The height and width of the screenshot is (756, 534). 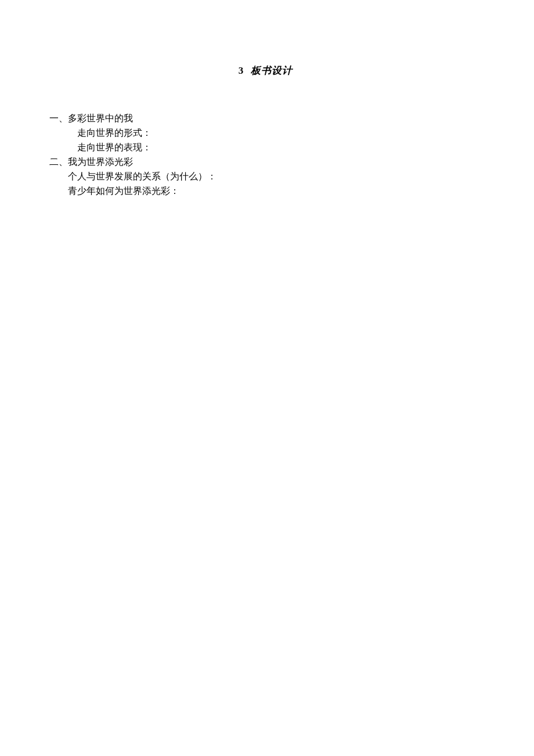 I want to click on page-title: 3板书设计, so click(x=266, y=71).